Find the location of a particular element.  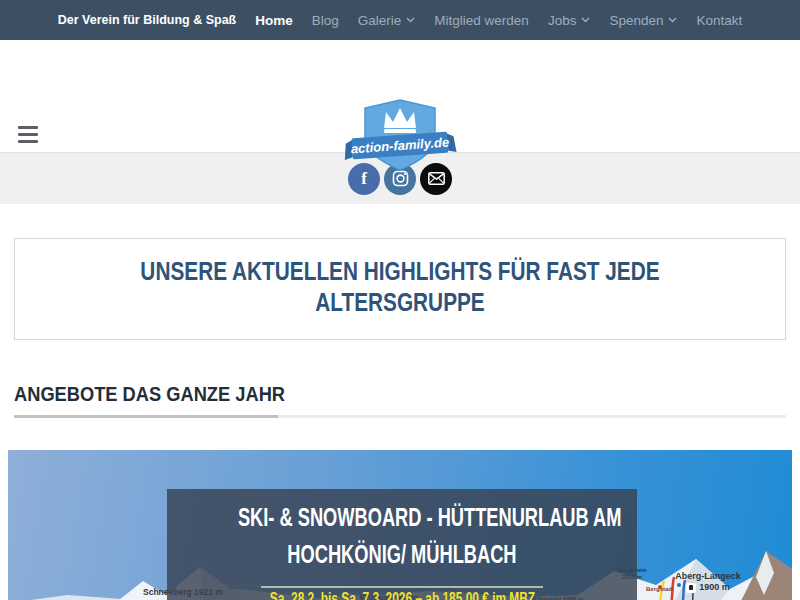

nav-item-mitglied-werden: Mitglied werden is located at coordinates (482, 20).